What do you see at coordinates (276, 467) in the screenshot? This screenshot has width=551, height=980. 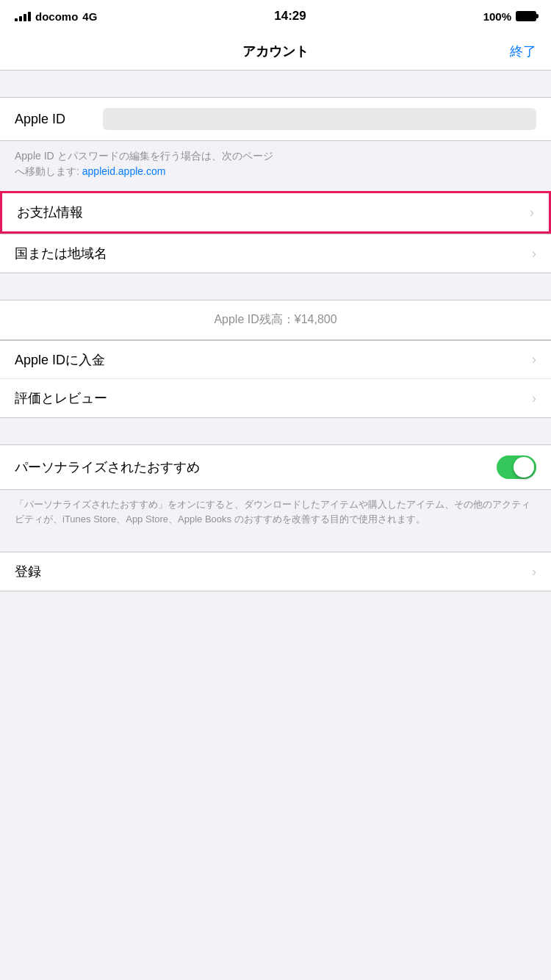 I see `personalized-row: パーソナライズされたおすすめ` at bounding box center [276, 467].